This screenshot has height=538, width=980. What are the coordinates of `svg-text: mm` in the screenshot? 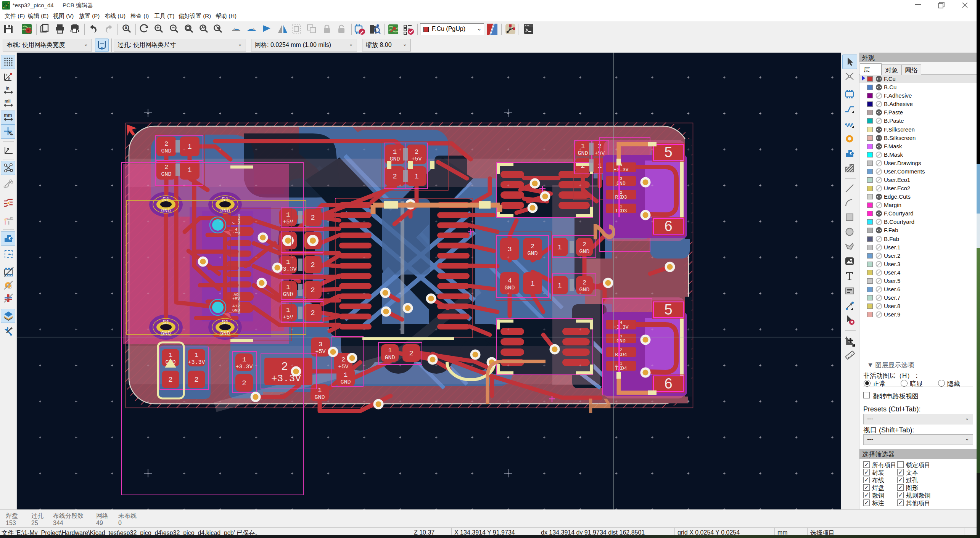 It's located at (8, 115).